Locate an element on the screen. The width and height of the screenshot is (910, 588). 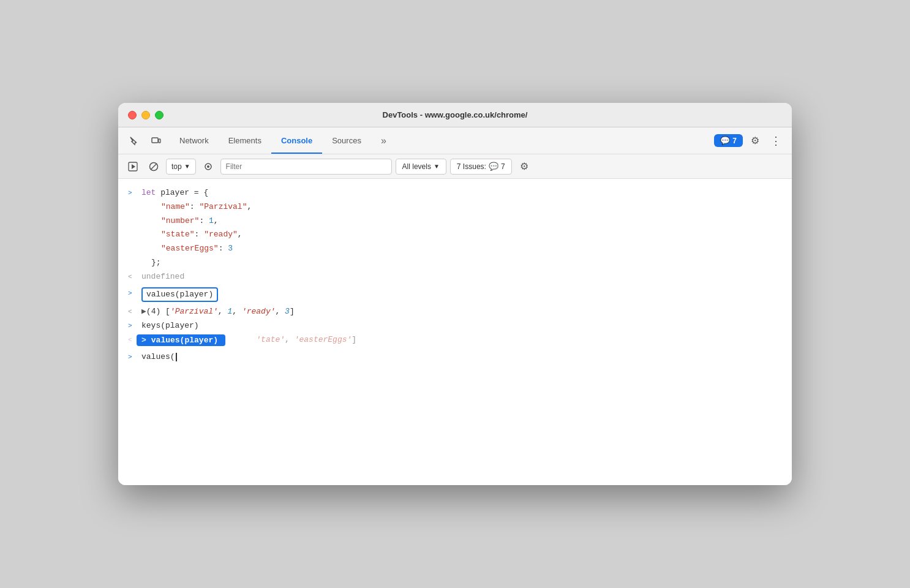
console-line-continuation-5: }; is located at coordinates (455, 263).